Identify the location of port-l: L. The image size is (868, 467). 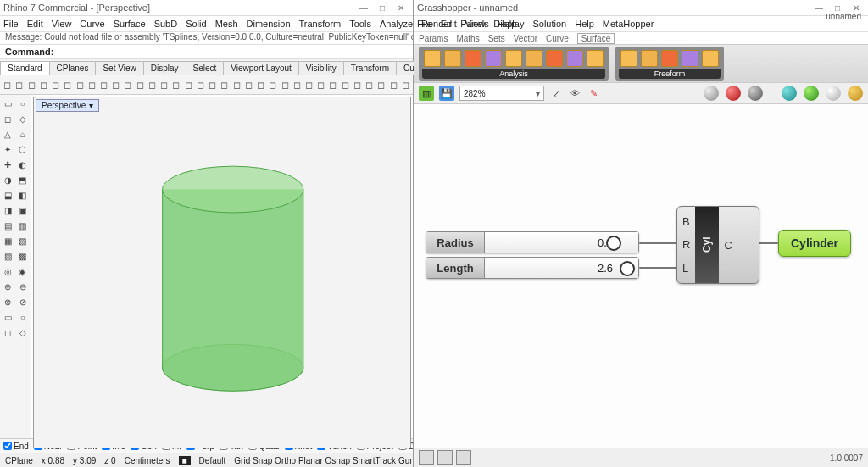
(687, 268).